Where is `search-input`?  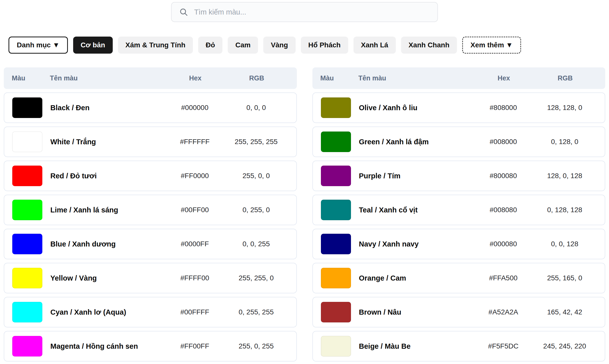
search-input is located at coordinates (312, 12).